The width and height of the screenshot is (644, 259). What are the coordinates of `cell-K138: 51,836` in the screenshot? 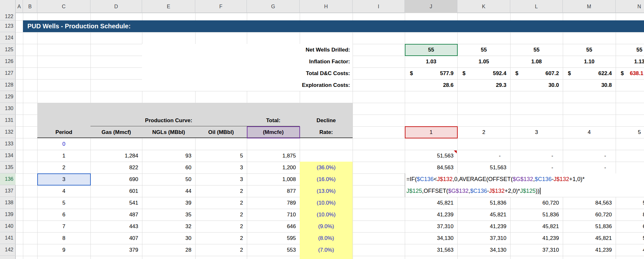 It's located at (484, 203).